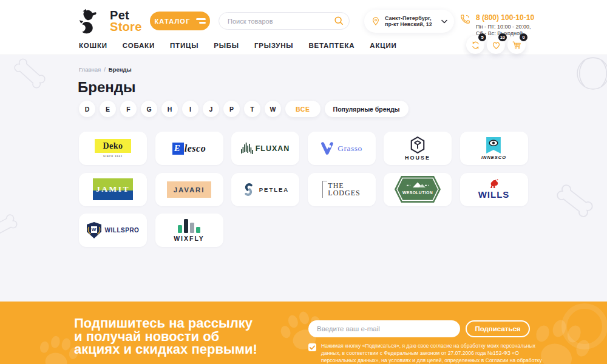 Image resolution: width=607 pixels, height=364 pixels. What do you see at coordinates (189, 231) in the screenshot?
I see `wixfly-logo: WIXFLY` at bounding box center [189, 231].